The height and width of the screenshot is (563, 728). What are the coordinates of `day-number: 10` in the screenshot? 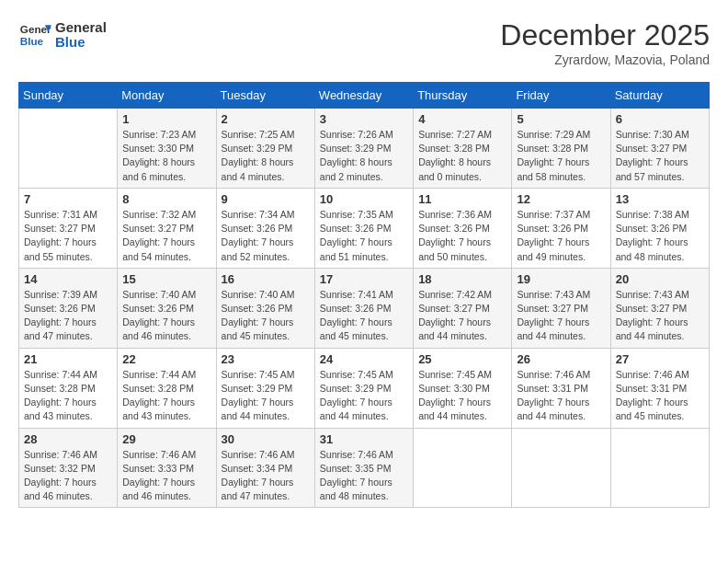 It's located at (364, 199).